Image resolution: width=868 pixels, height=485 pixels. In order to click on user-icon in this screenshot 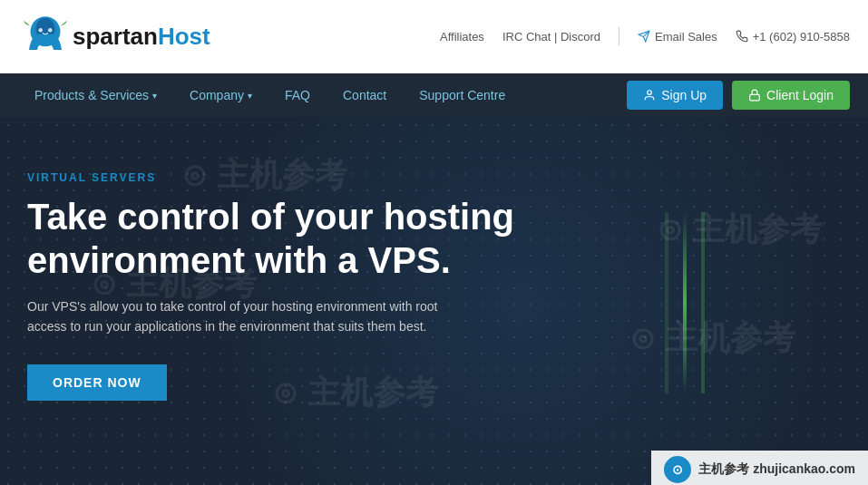, I will do `click(649, 95)`.